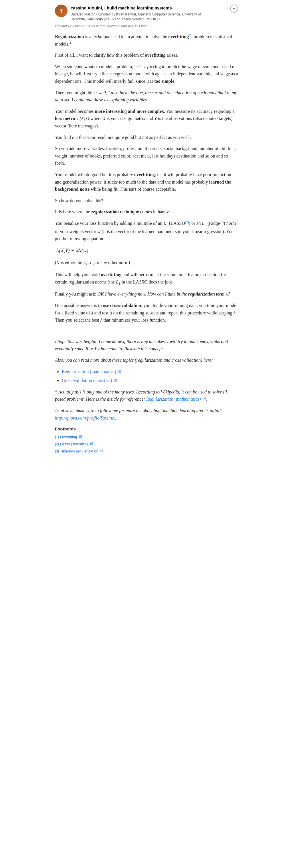 This screenshot has width=293, height=868. I want to click on cross-validation-link: Cross-validation (statistics), so click(87, 380).